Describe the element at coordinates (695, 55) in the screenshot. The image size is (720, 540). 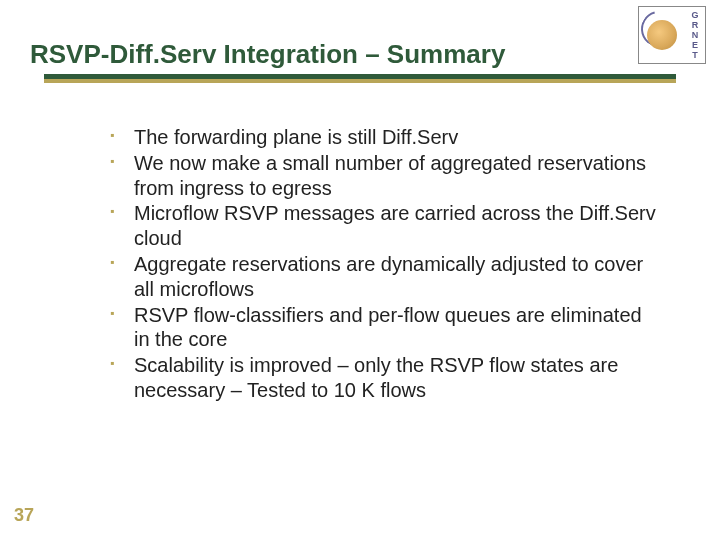
I see `logo-letter: T` at that location.